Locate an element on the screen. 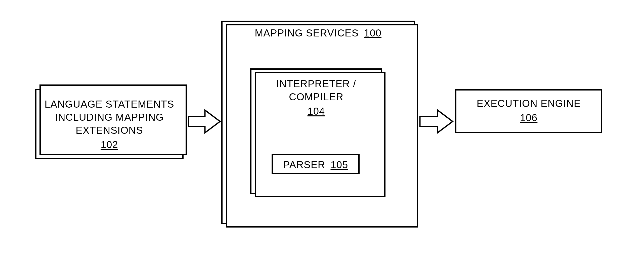 This screenshot has width=644, height=267. exec-ref: 106 is located at coordinates (529, 118).